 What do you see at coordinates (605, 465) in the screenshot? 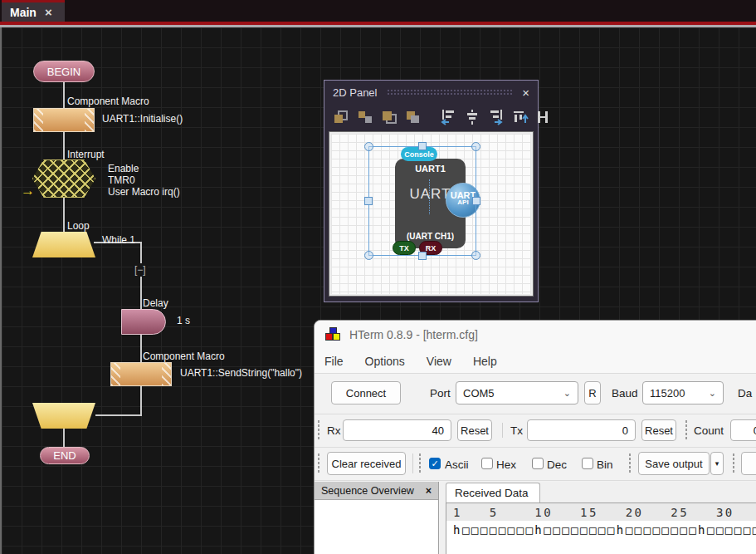
I see `bin-checkbox-label: Bin` at bounding box center [605, 465].